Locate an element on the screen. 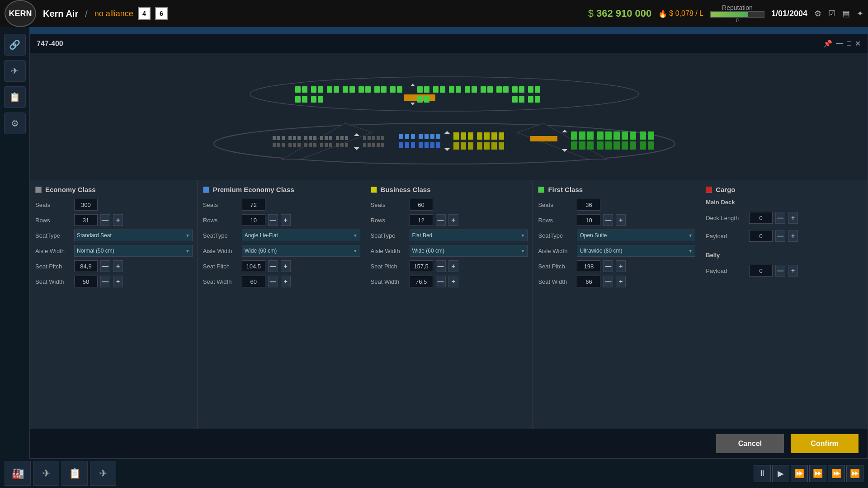  pe-seatpitch-minus: — is located at coordinates (273, 266).